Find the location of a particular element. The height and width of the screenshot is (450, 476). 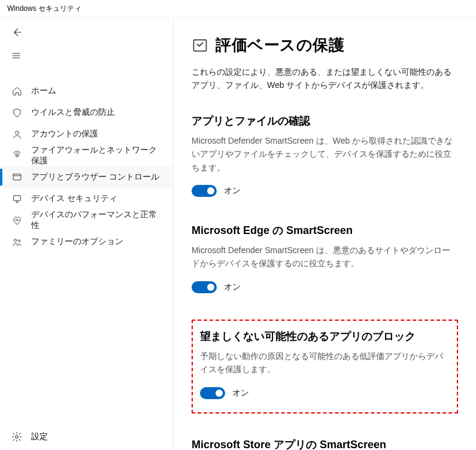

app-browser-icon is located at coordinates (17, 177).